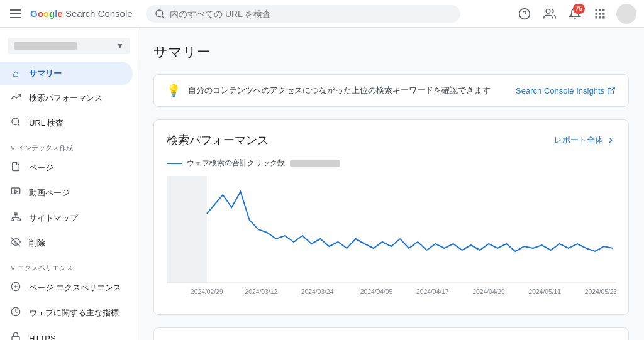  What do you see at coordinates (42, 168) in the screenshot?
I see `sidebar-item-label: ページ` at bounding box center [42, 168].